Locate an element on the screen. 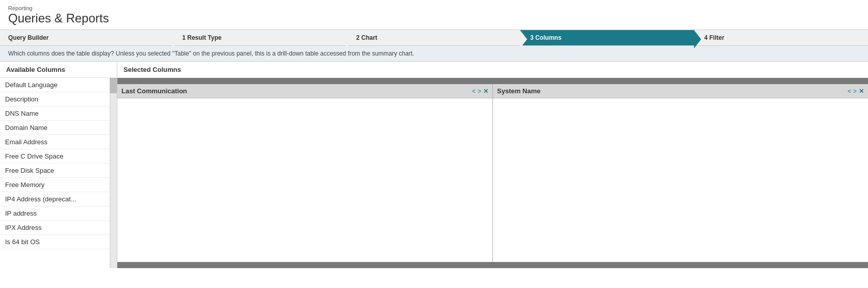  columns-top-bar is located at coordinates (493, 81).